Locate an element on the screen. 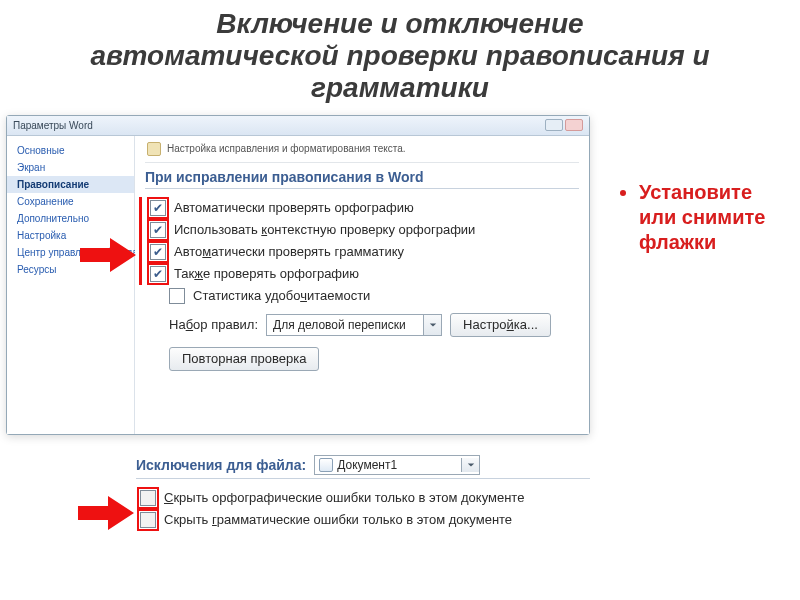 Image resolution: width=800 pixels, height=600 pixels. checkbox-row-contextual: Использовать контекстную проверку орфогр… is located at coordinates (364, 230).